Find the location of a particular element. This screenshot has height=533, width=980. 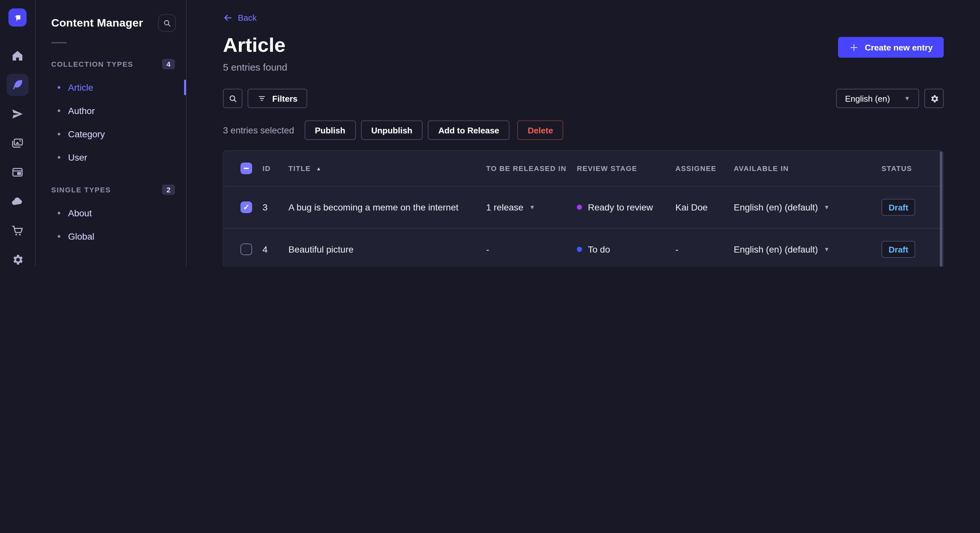

cell-id: 3 is located at coordinates (275, 207).